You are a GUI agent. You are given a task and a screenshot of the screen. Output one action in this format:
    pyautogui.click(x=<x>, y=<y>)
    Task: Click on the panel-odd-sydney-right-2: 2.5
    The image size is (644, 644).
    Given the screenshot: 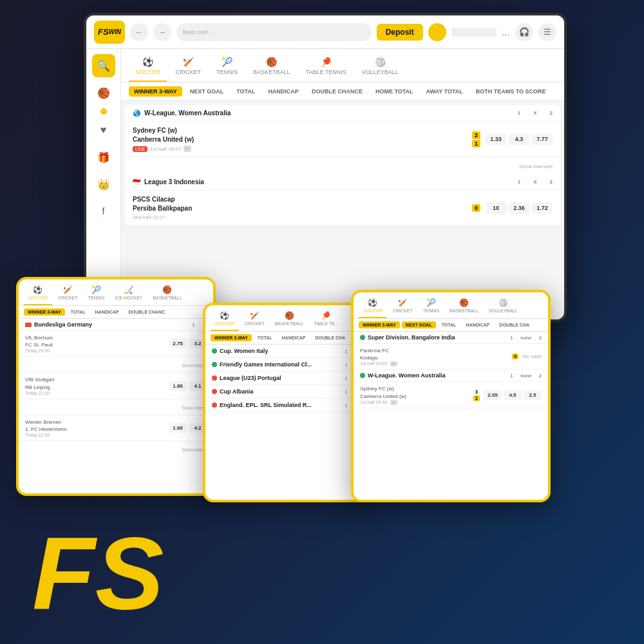 What is the action you would take?
    pyautogui.click(x=533, y=395)
    